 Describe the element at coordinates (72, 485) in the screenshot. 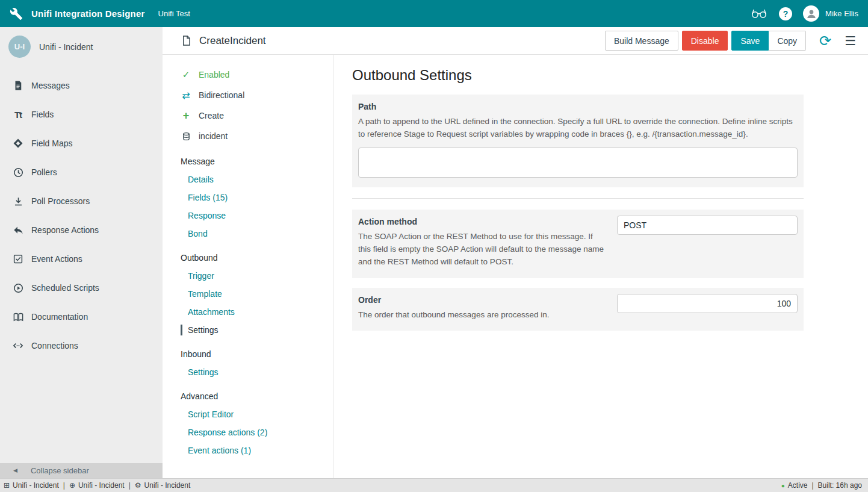

I see `globe-icon: ⊕` at that location.